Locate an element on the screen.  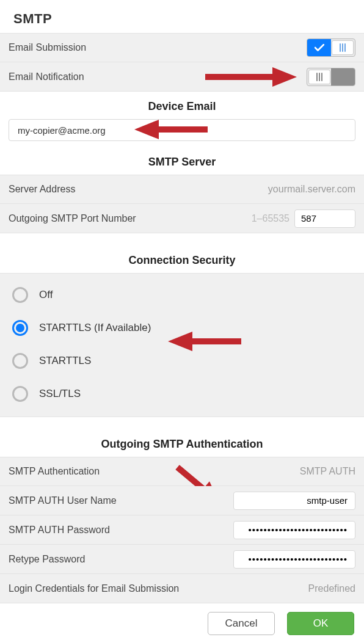
row-smtp-auth: SMTP Authentication SMTP AUTH is located at coordinates (182, 471).